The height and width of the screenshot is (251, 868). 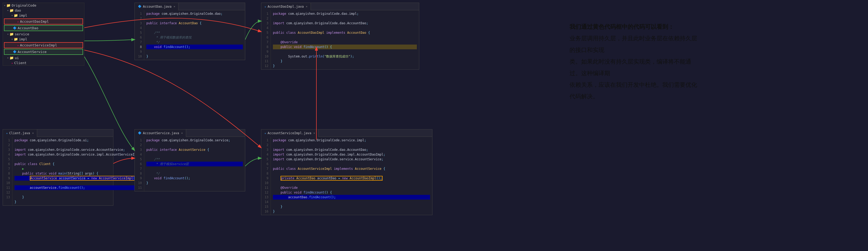 What do you see at coordinates (43, 22) in the screenshot?
I see `tree-accountdaoimpl: ☕ AccountDaoImpl` at bounding box center [43, 22].